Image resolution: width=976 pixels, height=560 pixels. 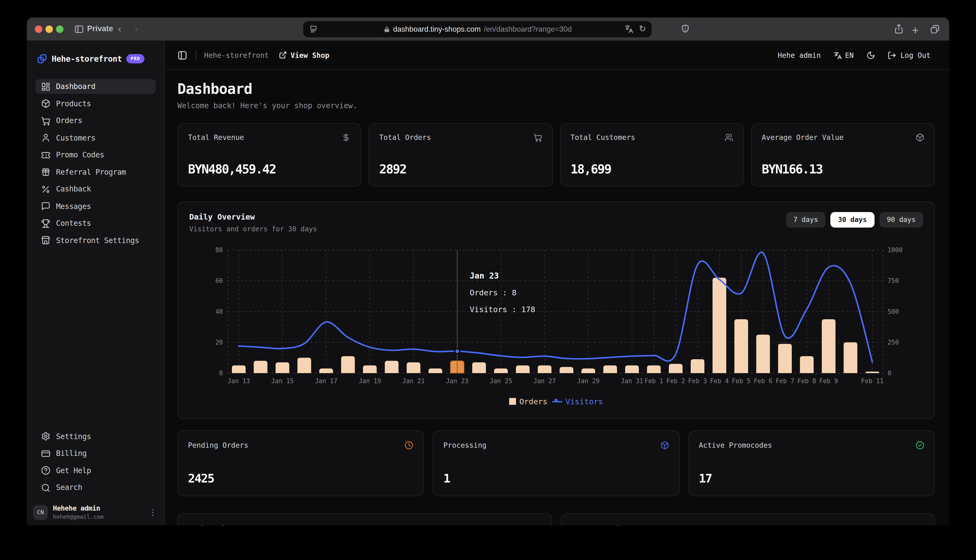 I want to click on reader-icon, so click(x=313, y=30).